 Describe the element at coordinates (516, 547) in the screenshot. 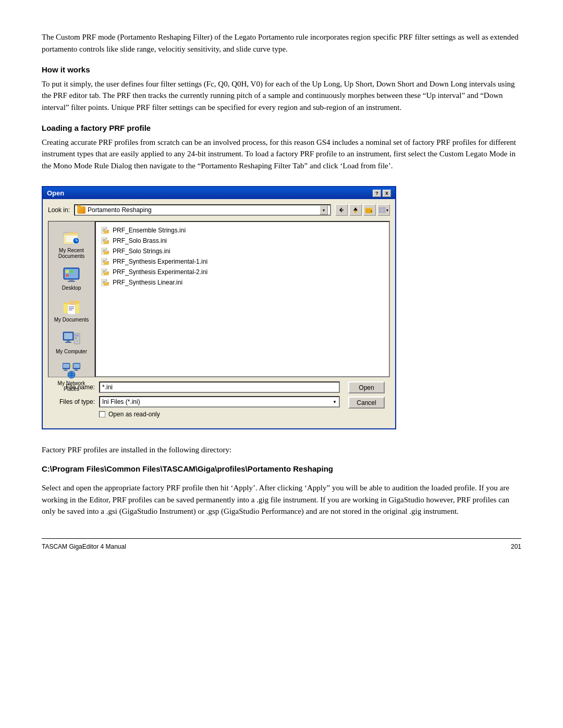

I see `footer-right: 201` at that location.